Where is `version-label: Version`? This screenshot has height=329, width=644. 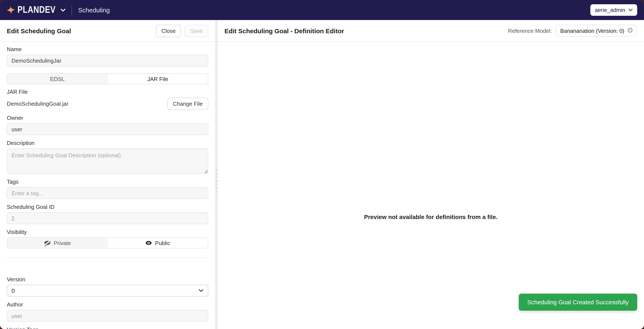
version-label: Version is located at coordinates (108, 279).